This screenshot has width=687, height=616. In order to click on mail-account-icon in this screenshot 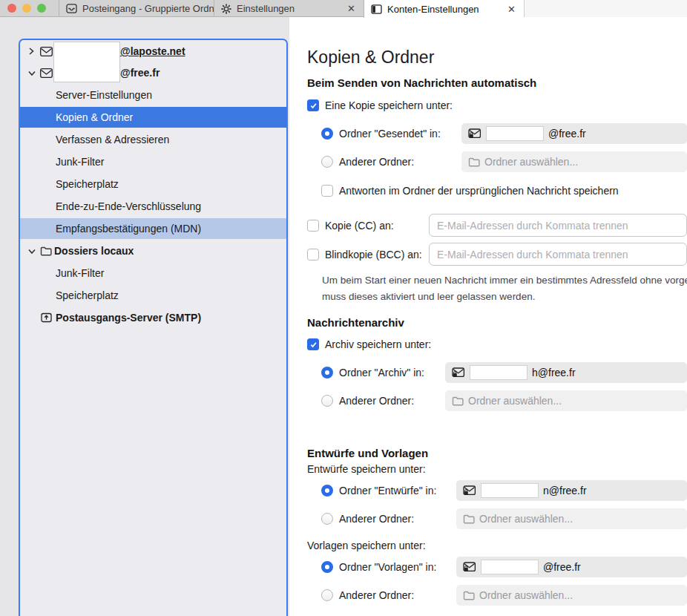, I will do `click(46, 73)`.